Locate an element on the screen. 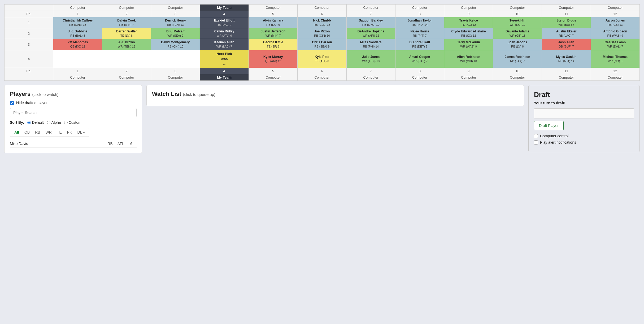  col-header-3: Computer is located at coordinates (175, 8).